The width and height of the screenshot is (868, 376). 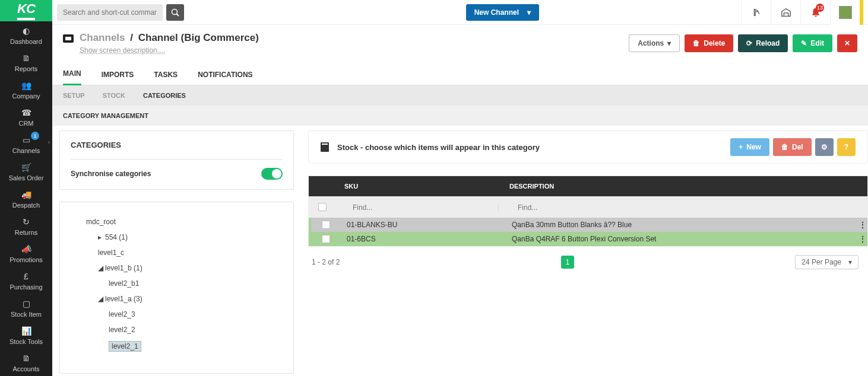 What do you see at coordinates (177, 299) in the screenshot?
I see `tree-node-level1a: ◢level1_a (3)` at bounding box center [177, 299].